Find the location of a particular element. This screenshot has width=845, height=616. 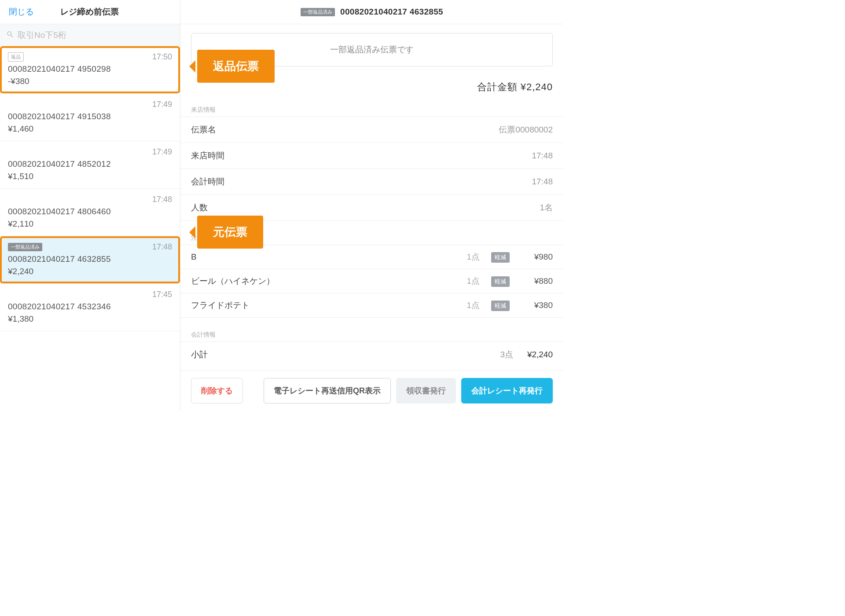

status-badge: 返品 is located at coordinates (16, 57).